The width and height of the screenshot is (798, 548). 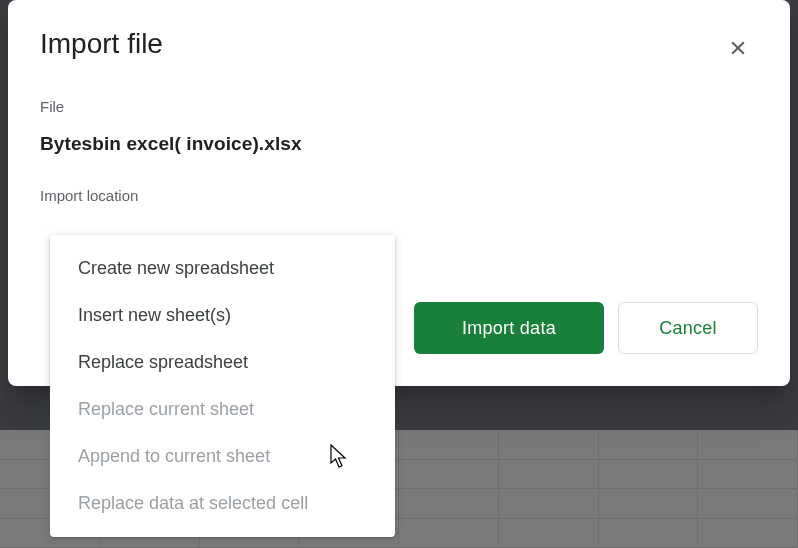 What do you see at coordinates (222, 456) in the screenshot?
I see `option-append-to-current-sheet: Append to current sheet` at bounding box center [222, 456].